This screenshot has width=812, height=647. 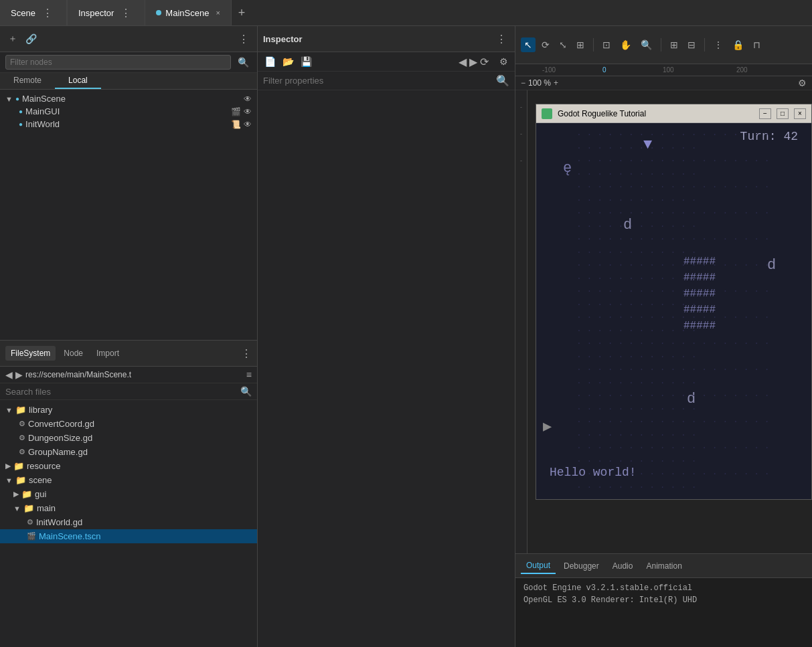 I want to click on turn-display: Turn: 42, so click(x=769, y=136).